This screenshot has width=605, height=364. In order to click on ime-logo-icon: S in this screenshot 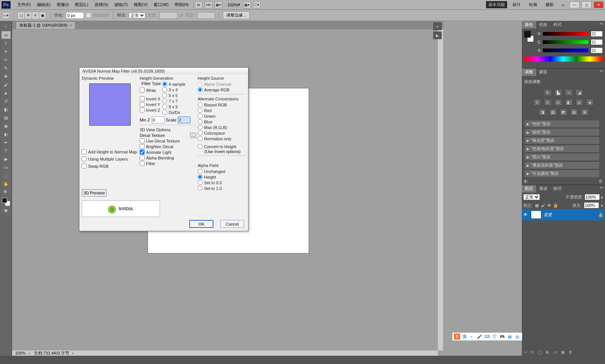, I will do `click(457, 337)`.